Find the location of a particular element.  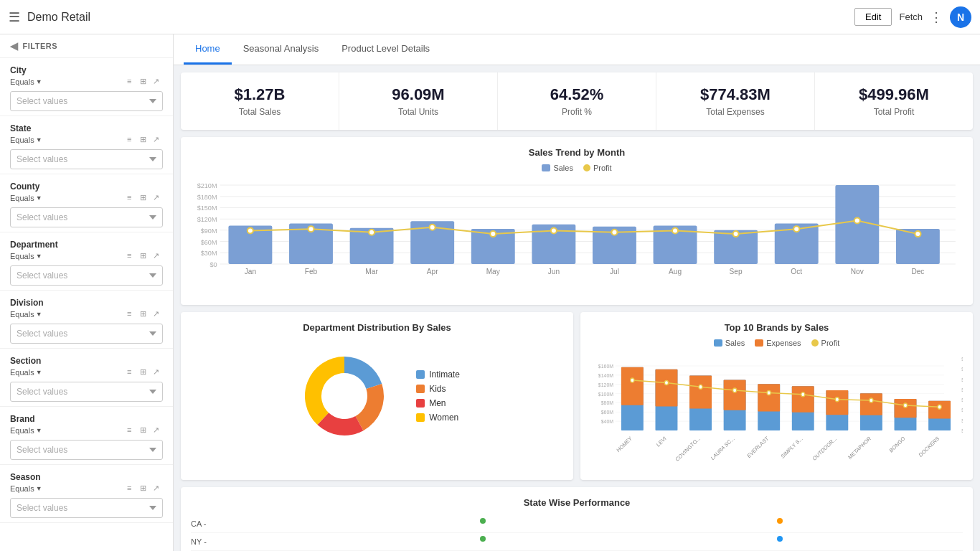

legend-label: Men is located at coordinates (438, 403).